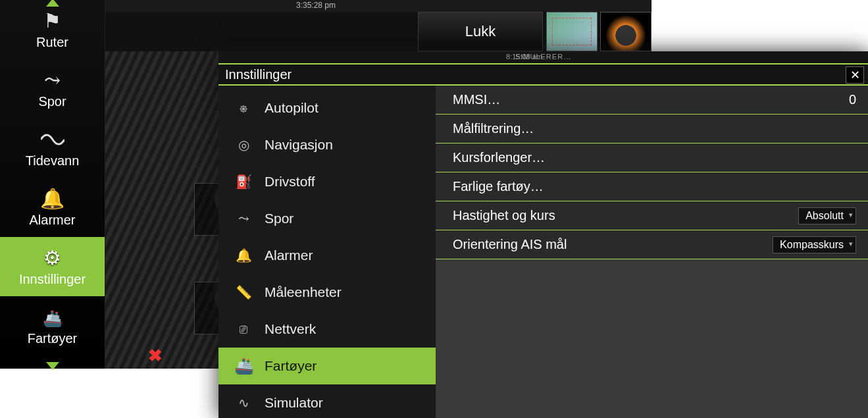  Describe the element at coordinates (327, 329) in the screenshot. I see `cat-nettverk: Nettverk` at that location.